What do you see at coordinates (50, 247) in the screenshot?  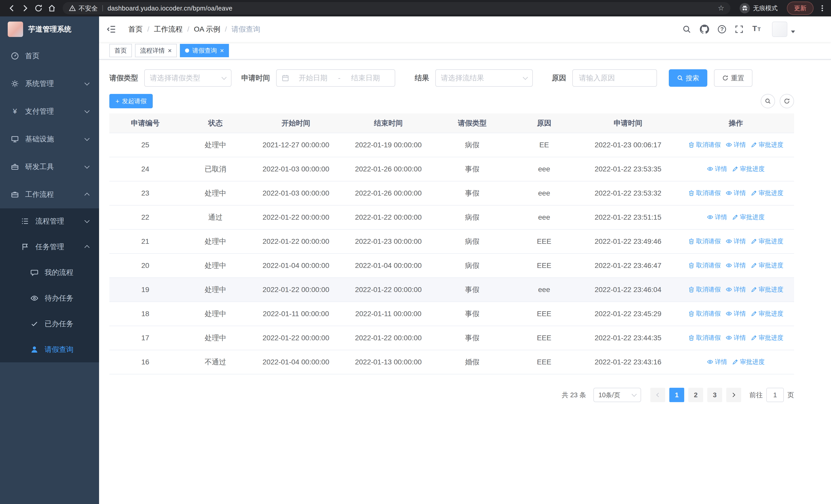 I see `sidebar-item-task-mgmt: 任务管理` at bounding box center [50, 247].